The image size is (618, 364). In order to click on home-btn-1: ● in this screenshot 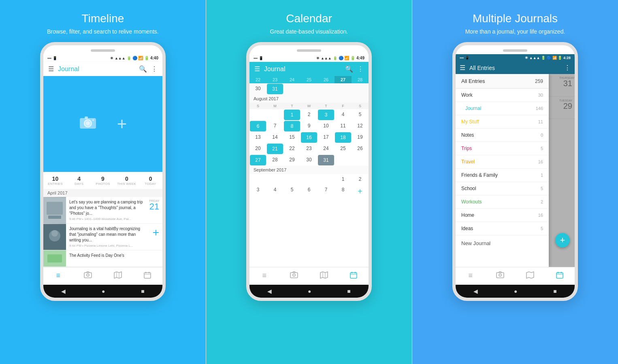, I will do `click(103, 291)`.